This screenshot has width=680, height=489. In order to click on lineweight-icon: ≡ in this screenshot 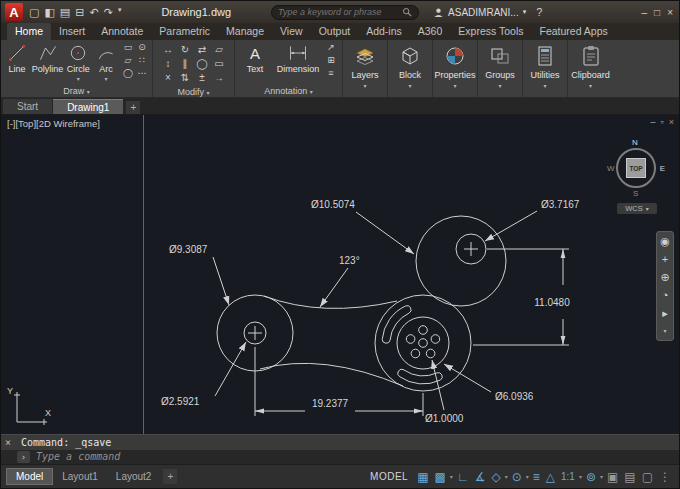, I will do `click(536, 477)`.